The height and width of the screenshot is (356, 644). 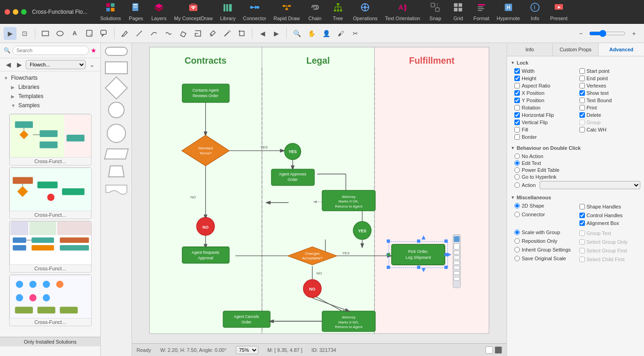 I want to click on misc-select-child-first-checkbox, so click(x=582, y=259).